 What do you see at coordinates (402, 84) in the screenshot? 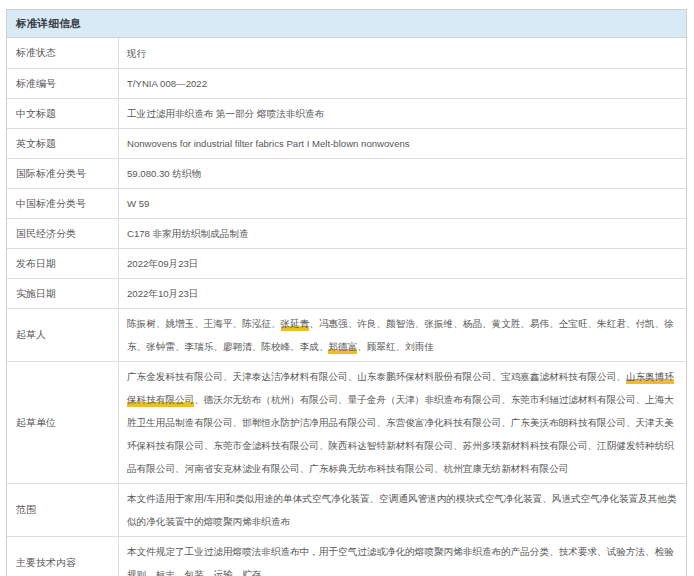
I see `row-value: T/YNIA 008—2022` at bounding box center [402, 84].